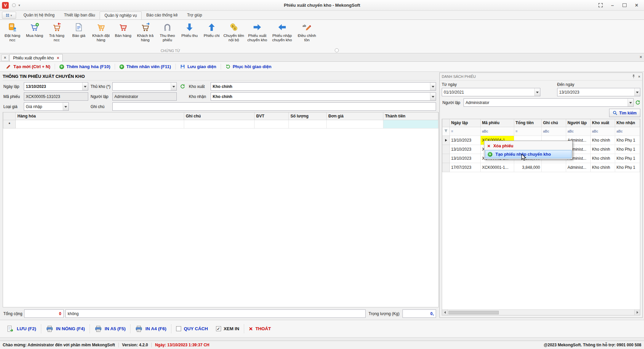  What do you see at coordinates (637, 5) in the screenshot?
I see `close-button` at bounding box center [637, 5].